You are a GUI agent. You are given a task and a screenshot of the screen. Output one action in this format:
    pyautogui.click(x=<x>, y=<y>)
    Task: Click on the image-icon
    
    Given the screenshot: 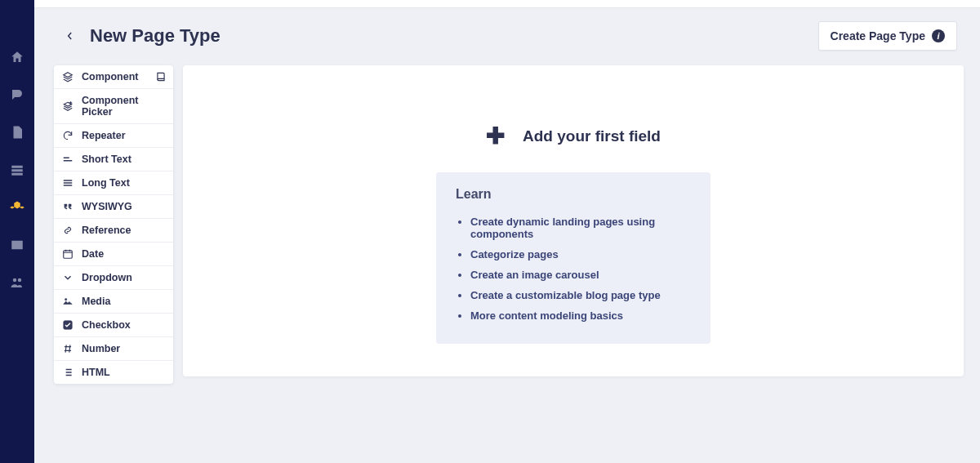 What is the action you would take?
    pyautogui.click(x=68, y=301)
    